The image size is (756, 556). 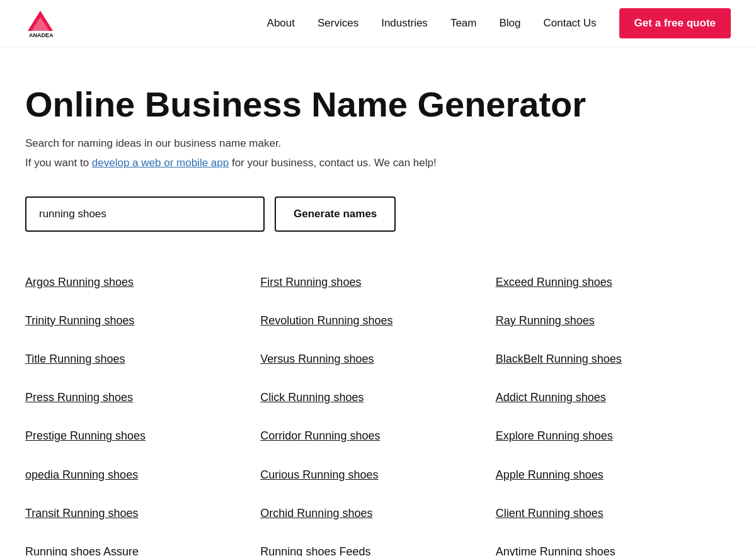 What do you see at coordinates (378, 163) in the screenshot?
I see `subtitle-line2: If you want to develop a web or mobile a…` at bounding box center [378, 163].